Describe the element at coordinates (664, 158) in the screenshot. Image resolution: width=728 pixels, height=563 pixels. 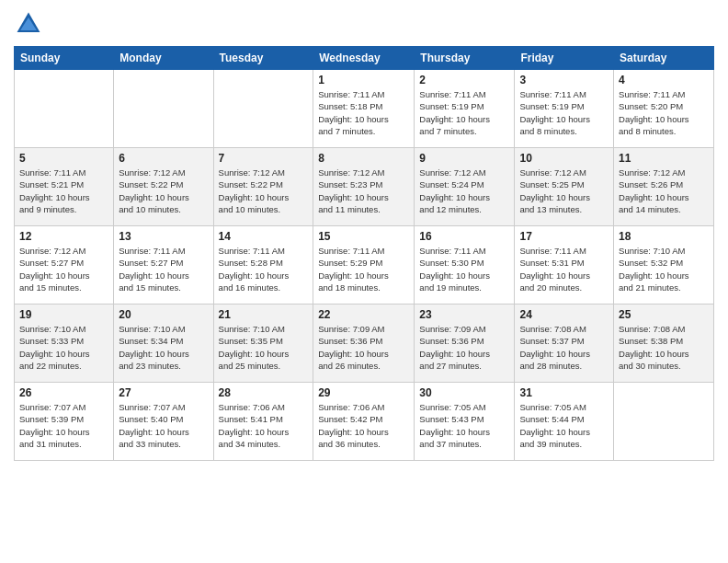
I see `day-number: 11` at that location.